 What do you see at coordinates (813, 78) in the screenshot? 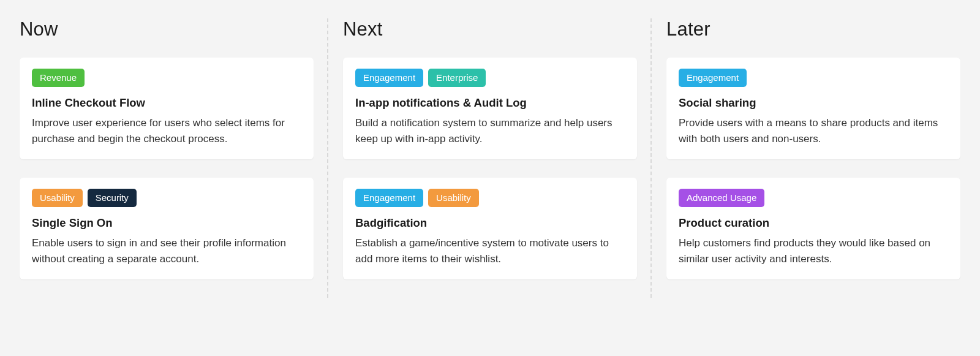
I see `tag-list: Engagement` at bounding box center [813, 78].